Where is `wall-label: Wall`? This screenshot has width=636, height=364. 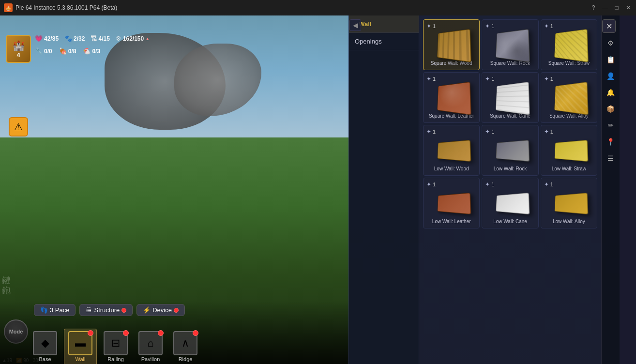
wall-label: Wall is located at coordinates (80, 359).